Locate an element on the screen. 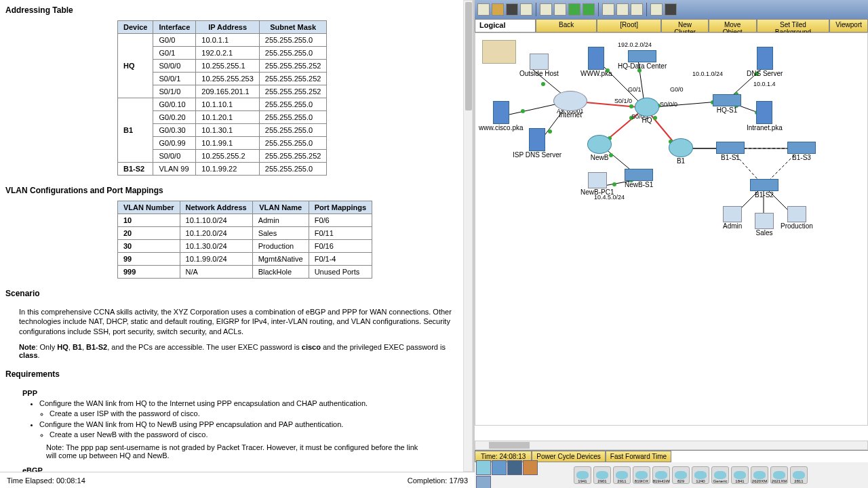 This screenshot has height=488, width=868. move-object-button: Move Object is located at coordinates (732, 26).